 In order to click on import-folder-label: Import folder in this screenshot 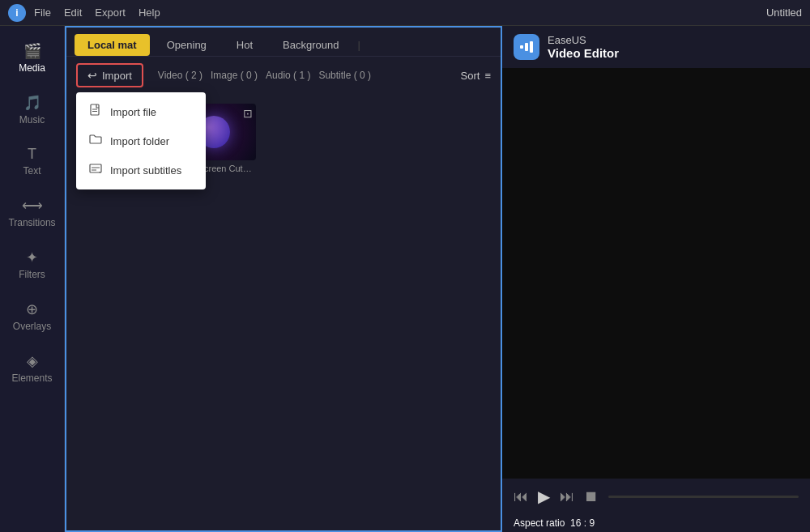, I will do `click(139, 141)`.